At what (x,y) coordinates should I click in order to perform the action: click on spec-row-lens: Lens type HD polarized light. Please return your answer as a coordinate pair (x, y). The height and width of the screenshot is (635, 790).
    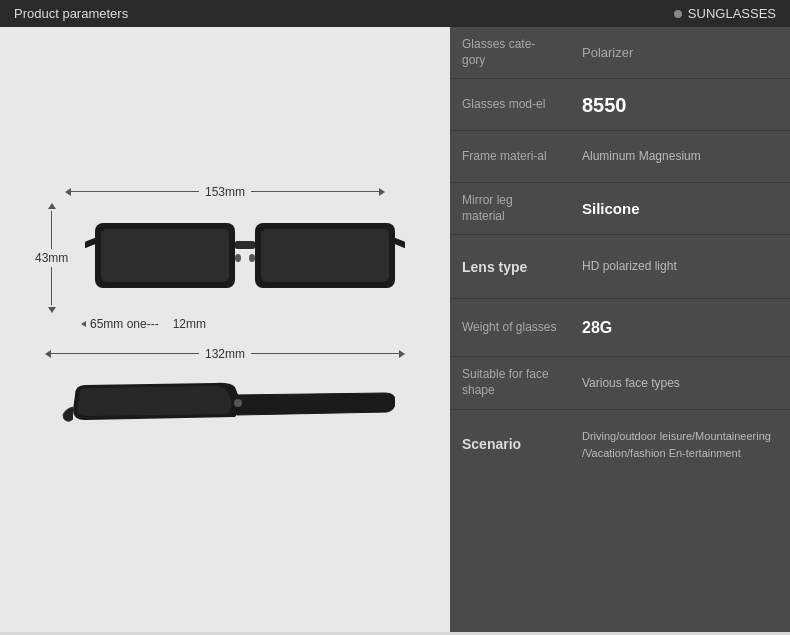
    Looking at the image, I should click on (620, 267).